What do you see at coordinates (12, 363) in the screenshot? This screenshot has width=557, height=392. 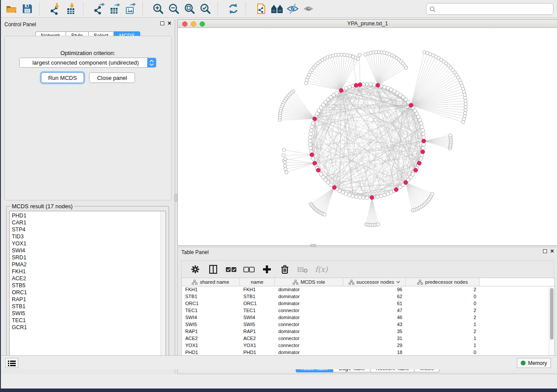 I see `task-history-button` at bounding box center [12, 363].